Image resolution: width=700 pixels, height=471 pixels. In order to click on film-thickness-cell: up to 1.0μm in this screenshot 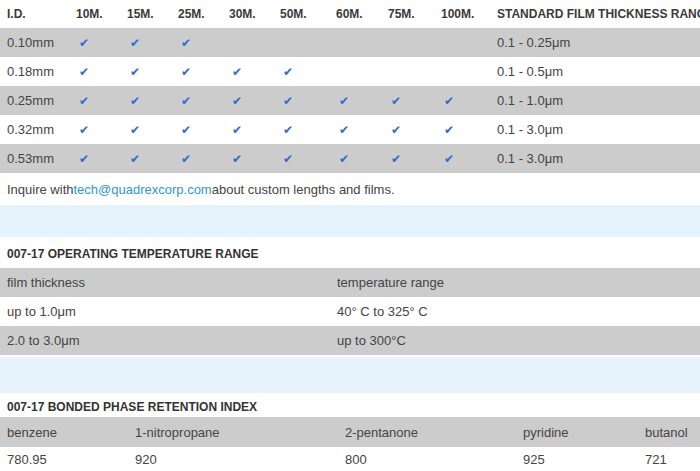, I will do `click(165, 312)`.